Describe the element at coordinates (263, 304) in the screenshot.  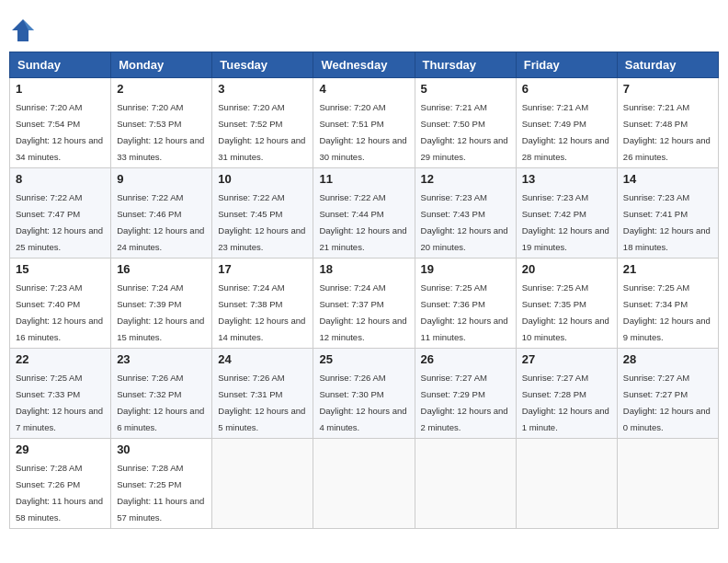
I see `calendar-cell: 17 Sunrise: 7:24 AM Sunset: 7:38 PM Dayl…` at that location.